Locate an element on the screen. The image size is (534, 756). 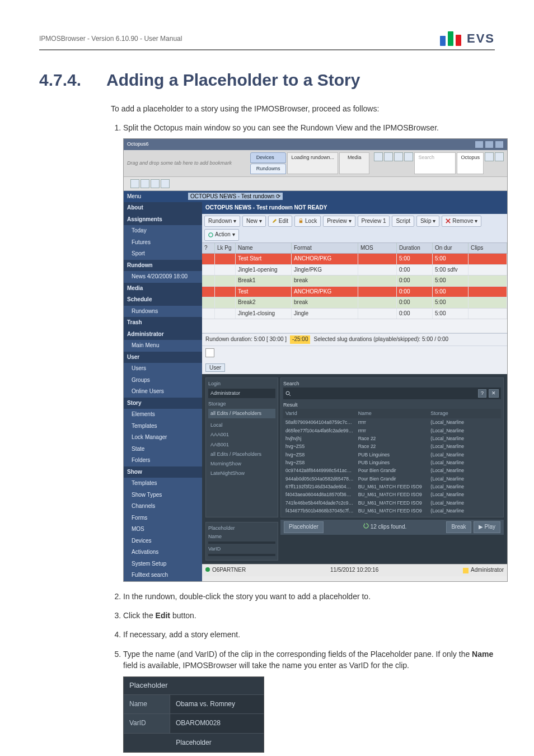
sidebar-item: Lock Manager is located at coordinates (163, 438).